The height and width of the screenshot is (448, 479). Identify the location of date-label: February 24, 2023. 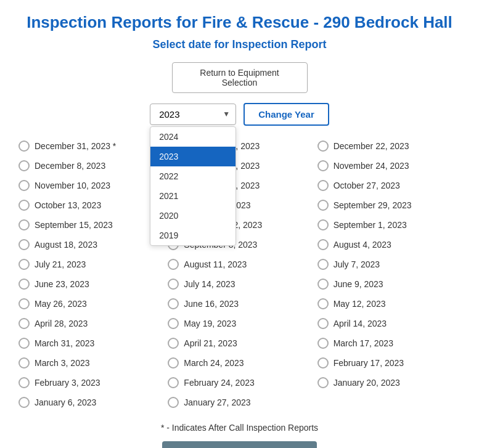
(219, 383).